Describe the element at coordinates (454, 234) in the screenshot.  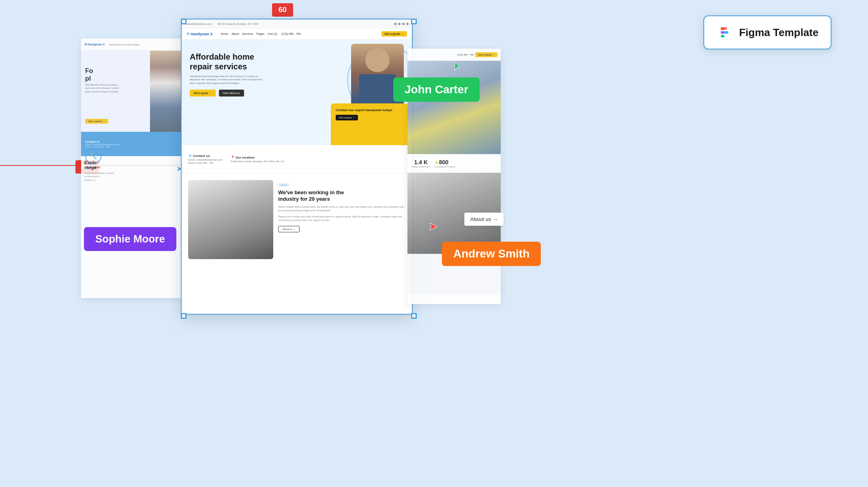
I see `rp-lower-section` at that location.